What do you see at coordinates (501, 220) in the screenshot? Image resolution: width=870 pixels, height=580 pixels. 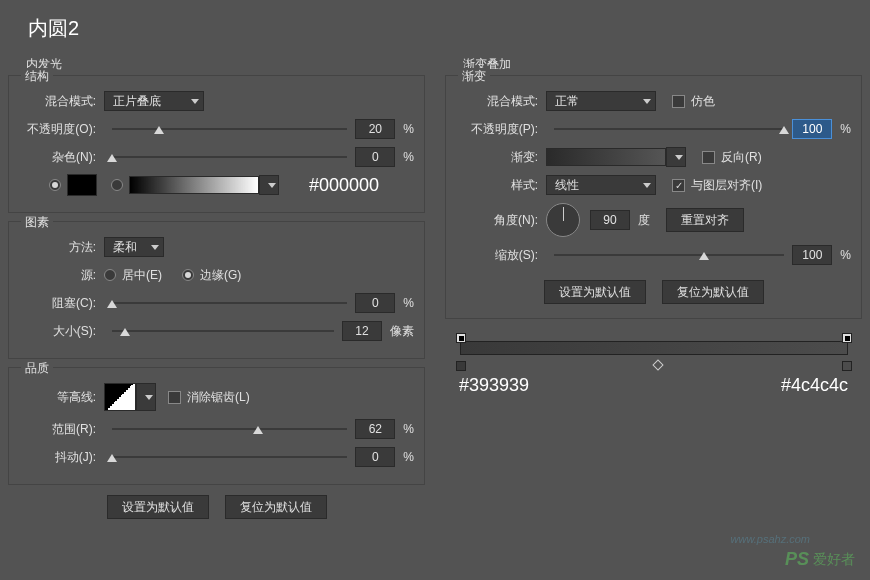 I see `angle-label: 角度(N):` at bounding box center [501, 220].